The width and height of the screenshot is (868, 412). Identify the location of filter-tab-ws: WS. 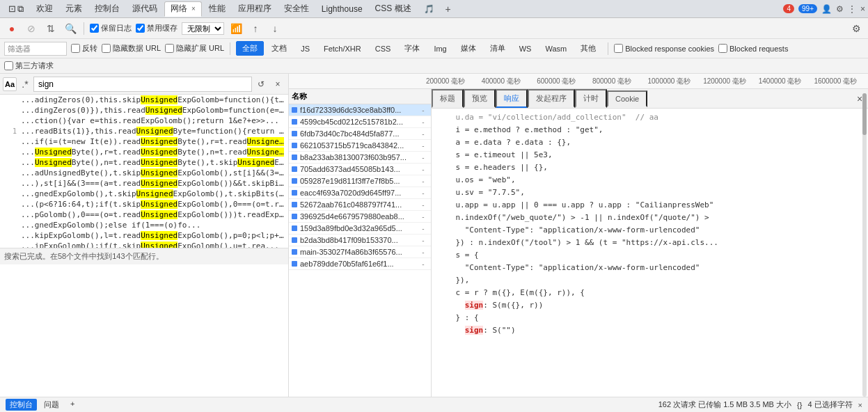
(526, 49).